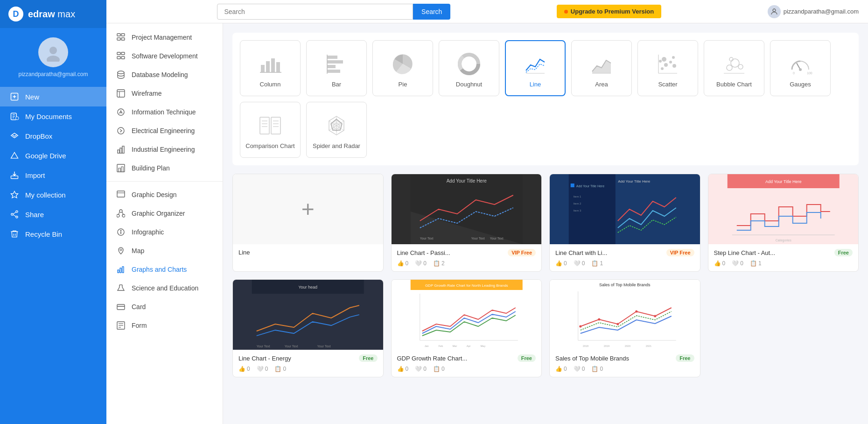 Image resolution: width=868 pixels, height=424 pixels. Describe the element at coordinates (164, 56) in the screenshot. I see `cat-software-development: Software Development` at that location.